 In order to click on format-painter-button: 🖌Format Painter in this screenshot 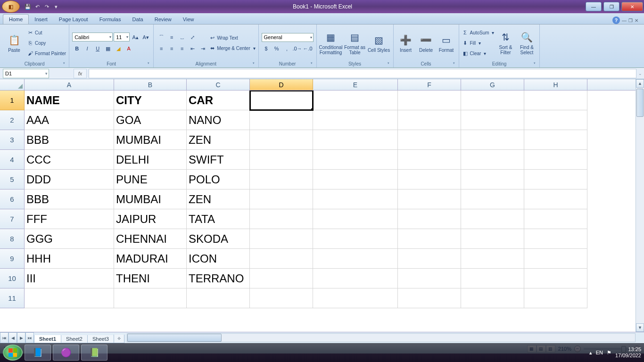, I will do `click(46, 53)`.